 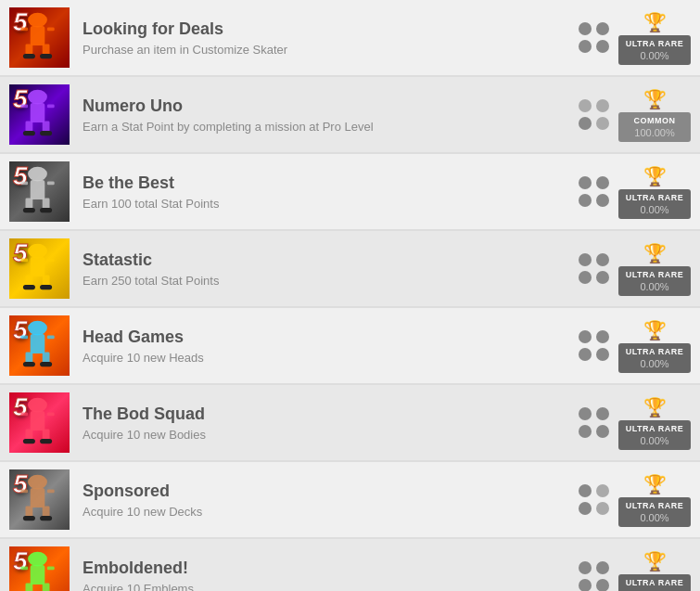 What do you see at coordinates (39, 113) in the screenshot?
I see `skater-icon-numero-uno` at bounding box center [39, 113].